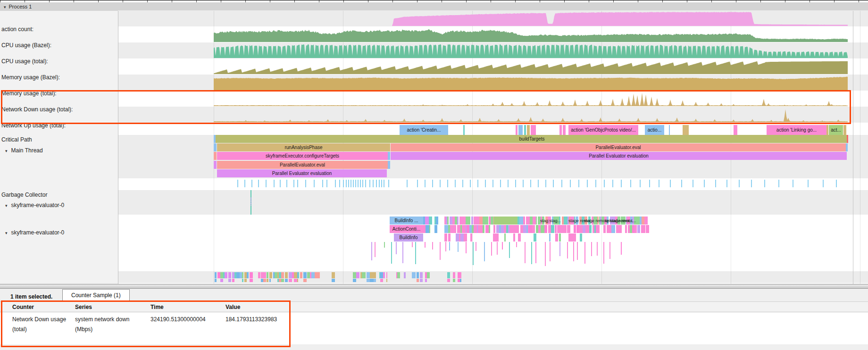  What do you see at coordinates (32, 205) in the screenshot?
I see `track-label-skyframe-0a: ▾skyframe-evaluator-0` at bounding box center [32, 205].